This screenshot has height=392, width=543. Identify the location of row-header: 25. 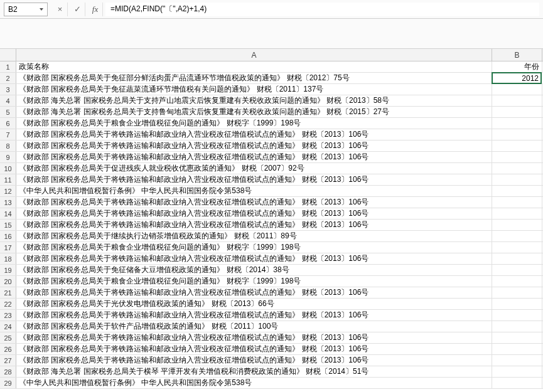
(8, 337).